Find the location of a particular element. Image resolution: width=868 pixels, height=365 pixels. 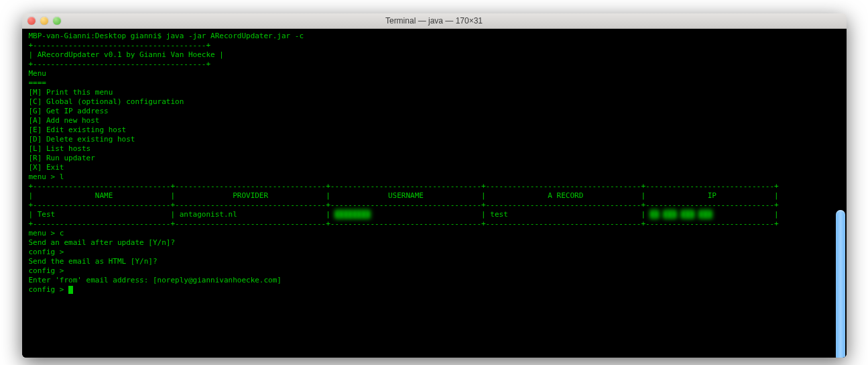

menu-item: [C] Global (optional) configuration is located at coordinates (434, 102).